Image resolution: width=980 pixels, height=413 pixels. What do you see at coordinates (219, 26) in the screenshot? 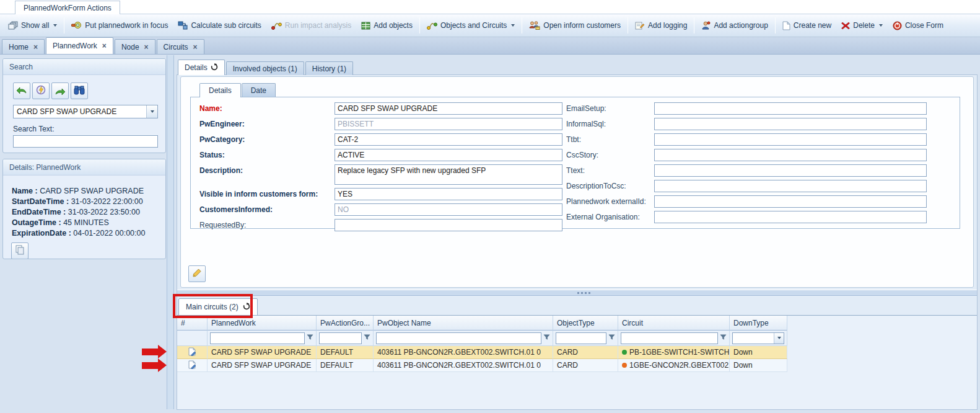
I see `calculate-sub-circuits-button: Calculate sub circuits` at bounding box center [219, 26].